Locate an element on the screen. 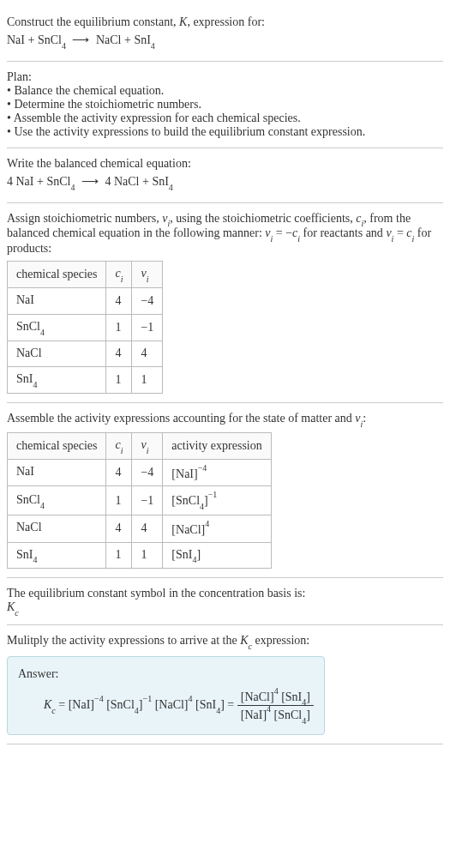 The image size is (450, 868). reaction-arrow: ⟶ is located at coordinates (81, 39).